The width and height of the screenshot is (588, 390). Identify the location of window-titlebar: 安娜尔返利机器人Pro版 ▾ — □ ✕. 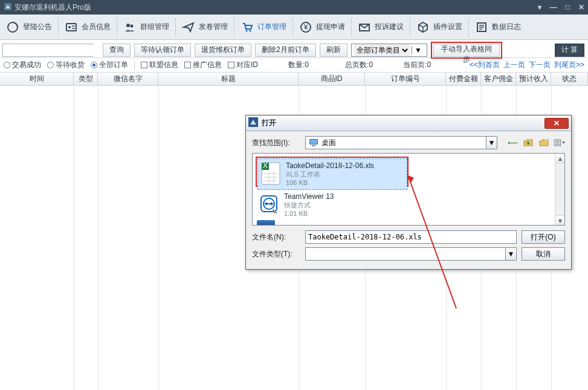
(294, 7).